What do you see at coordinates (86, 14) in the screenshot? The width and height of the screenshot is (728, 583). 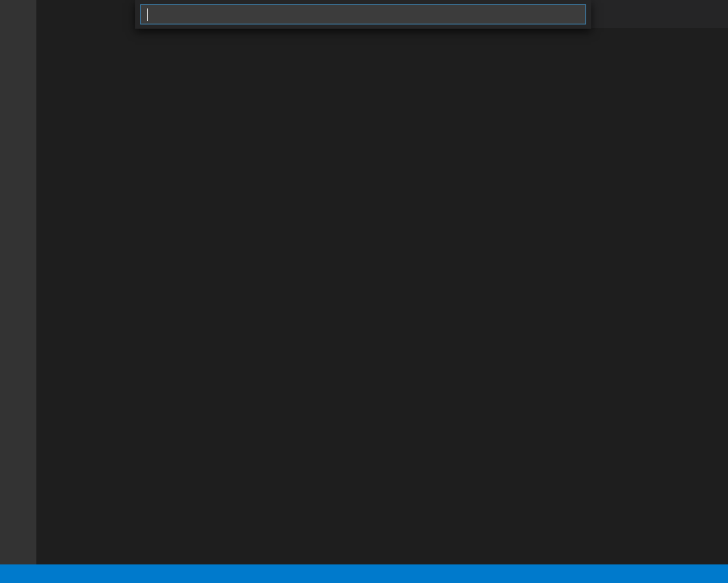 I see `tab-variables-php` at bounding box center [86, 14].